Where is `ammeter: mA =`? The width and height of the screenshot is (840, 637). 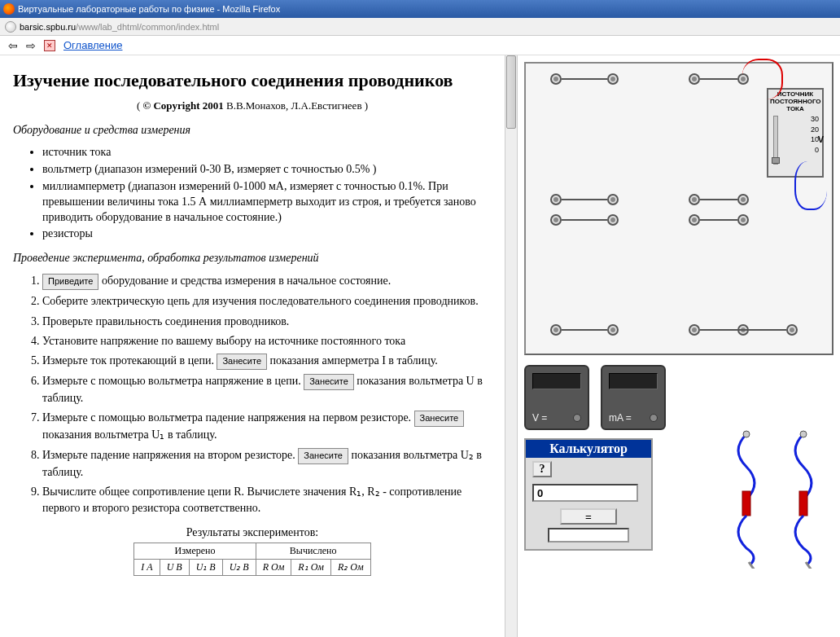 ammeter: mA = is located at coordinates (633, 398).